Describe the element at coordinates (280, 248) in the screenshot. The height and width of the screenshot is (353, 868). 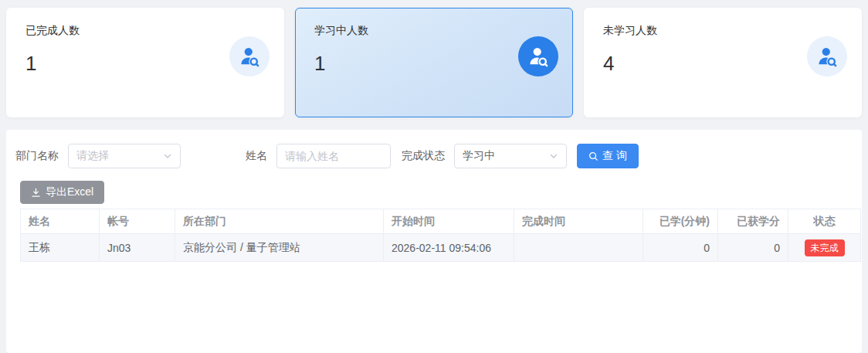
I see `cell-department: 京能分公司 / 量子管理站` at that location.